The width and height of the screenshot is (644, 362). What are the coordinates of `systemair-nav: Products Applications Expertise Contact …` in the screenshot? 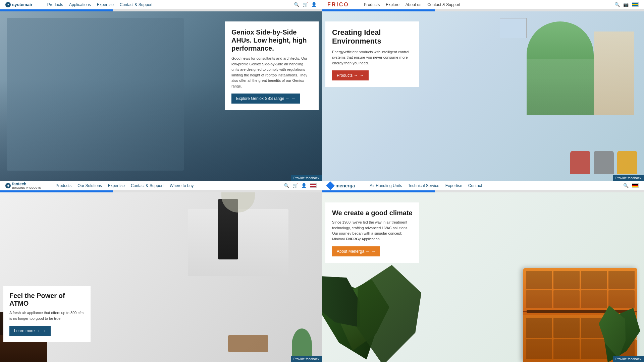 It's located at (100, 5).